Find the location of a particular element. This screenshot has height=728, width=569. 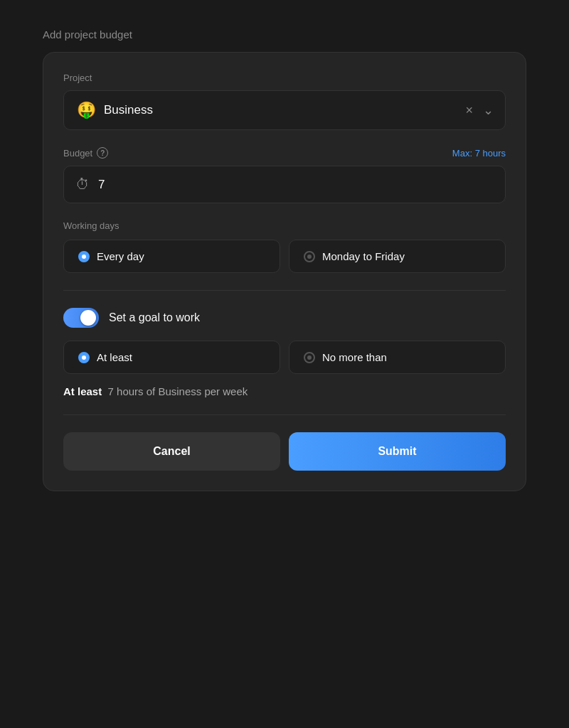

goal-at-least: At least is located at coordinates (172, 357).